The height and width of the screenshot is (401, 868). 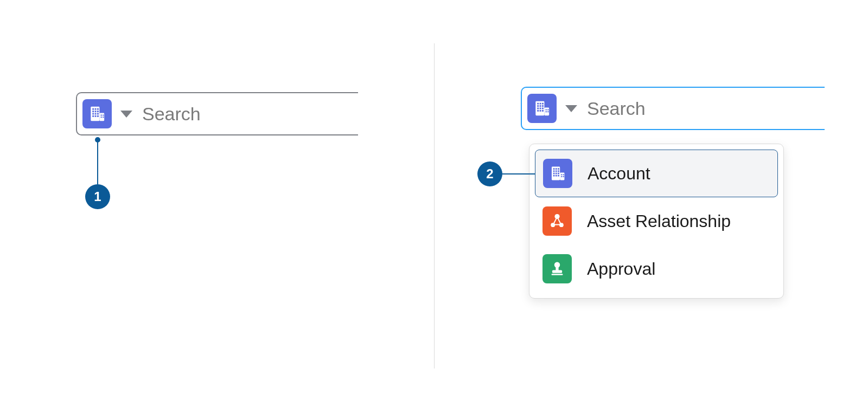 What do you see at coordinates (557, 221) in the screenshot?
I see `graph-nodes-icon` at bounding box center [557, 221].